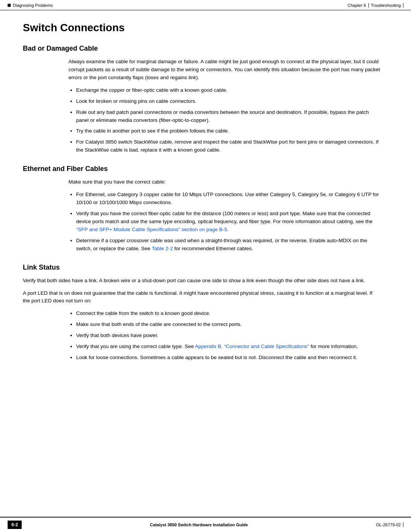 Image resolution: width=411 pixels, height=532 pixels. Describe the element at coordinates (206, 5) in the screenshot. I see `page-header: Diagnosing Problems Chapter 6 Troublesho…` at that location.